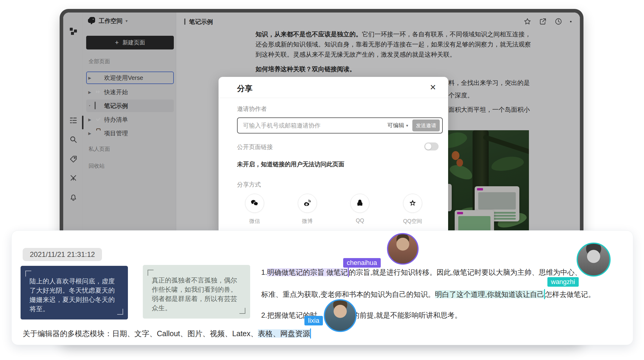 The height and width of the screenshot is (360, 644). I want to click on wechat-icon, so click(255, 203).